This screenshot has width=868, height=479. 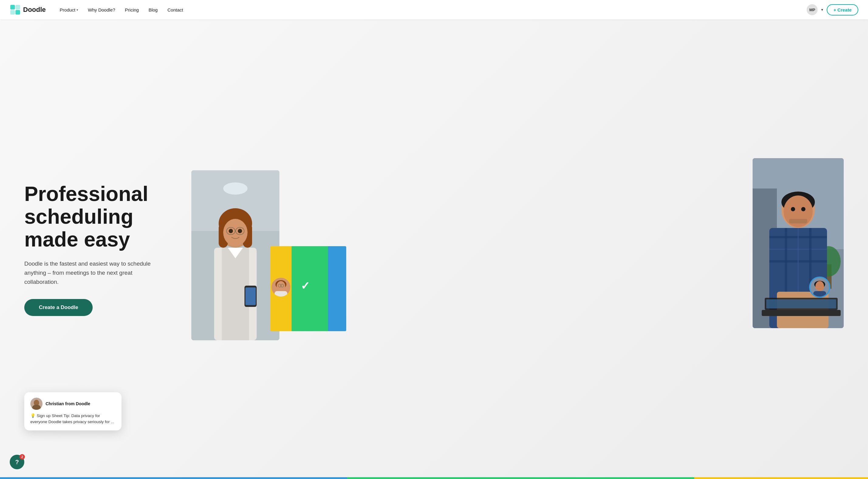 I want to click on nav-item-blog: Blog, so click(x=153, y=10).